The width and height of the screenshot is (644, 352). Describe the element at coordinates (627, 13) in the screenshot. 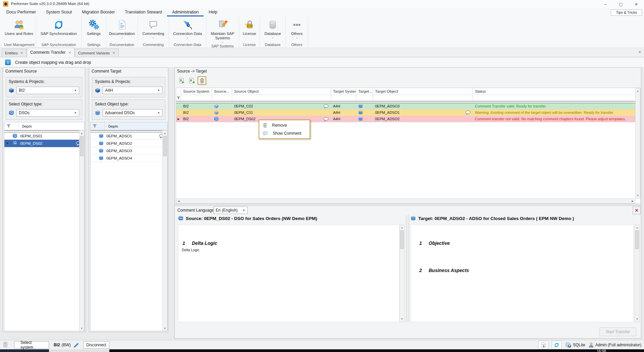

I see `tips-tricks-button: Tips & Tricks` at that location.